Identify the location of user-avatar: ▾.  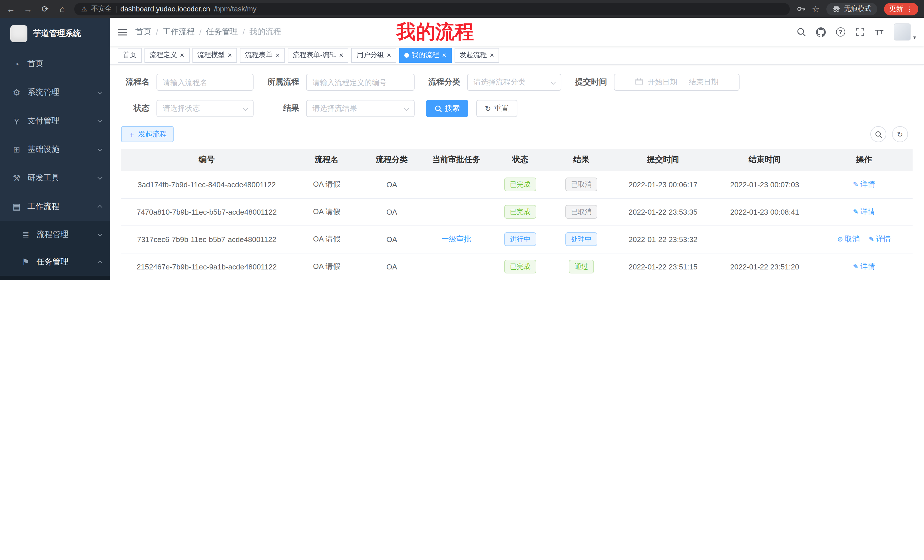
(905, 32).